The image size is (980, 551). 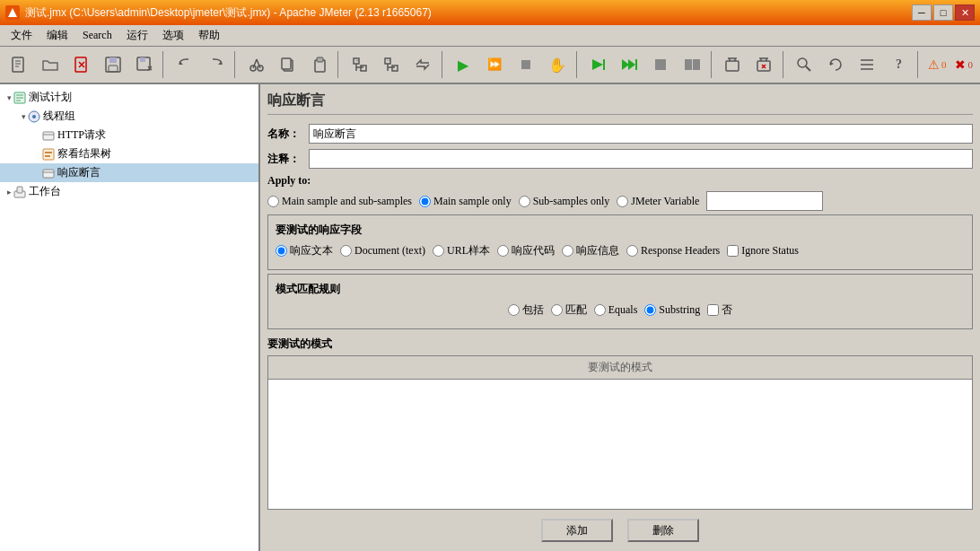 What do you see at coordinates (526, 65) in the screenshot?
I see `stop-button: ⏹` at bounding box center [526, 65].